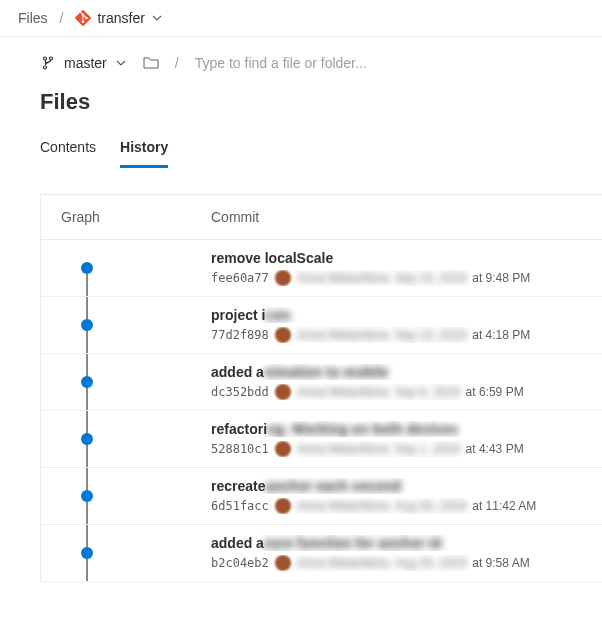  What do you see at coordinates (322, 440) in the screenshot?
I see `commit-row: refactoring. Working on both devices 528…` at bounding box center [322, 440].